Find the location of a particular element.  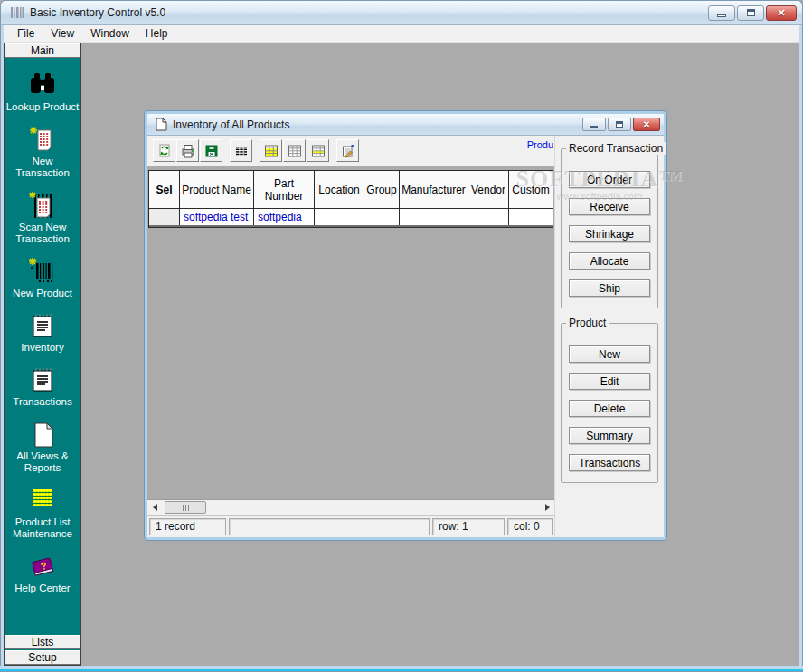

cell-group is located at coordinates (382, 217).